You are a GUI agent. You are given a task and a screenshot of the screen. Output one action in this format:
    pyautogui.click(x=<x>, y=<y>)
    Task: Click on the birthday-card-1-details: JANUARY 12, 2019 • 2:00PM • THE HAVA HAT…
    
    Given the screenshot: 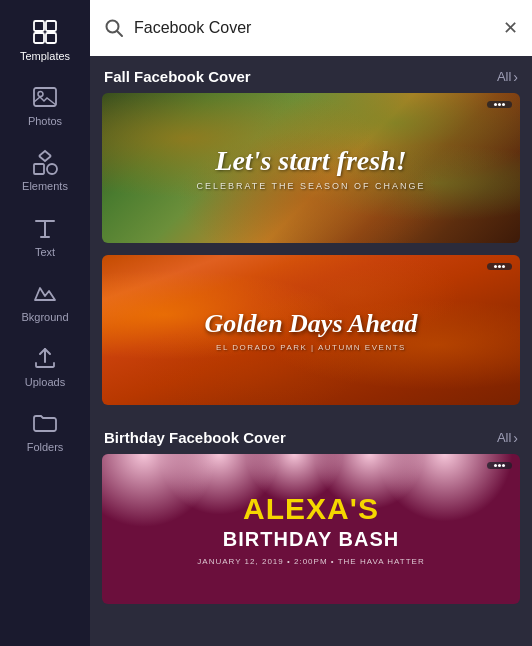 What is the action you would take?
    pyautogui.click(x=310, y=562)
    